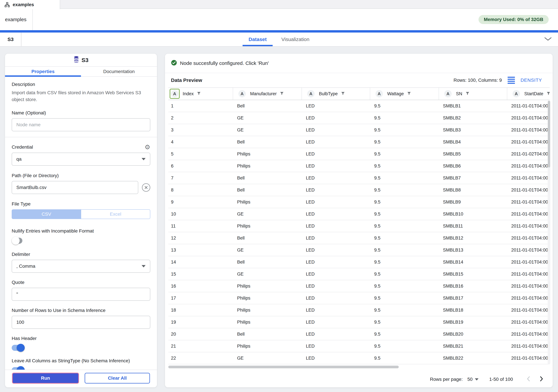 This screenshot has height=392, width=558. Describe the element at coordinates (359, 274) in the screenshot. I see `table-row: 15GELED9.5SMBLB152011-01-01T04:00:` at that location.